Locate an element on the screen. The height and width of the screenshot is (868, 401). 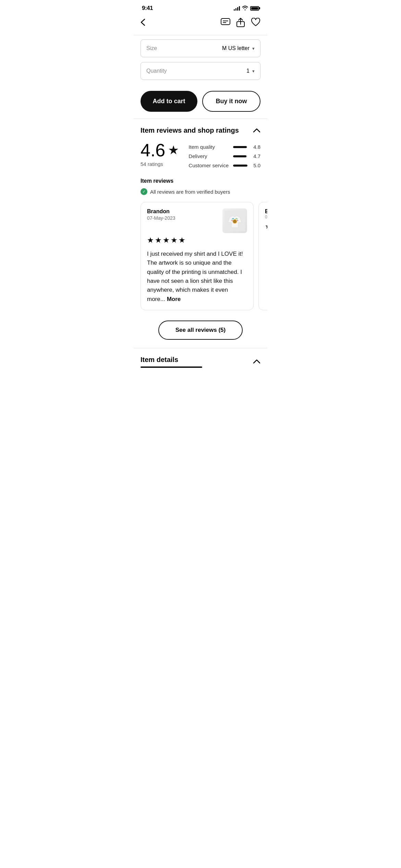
battery-icon is located at coordinates (255, 8).